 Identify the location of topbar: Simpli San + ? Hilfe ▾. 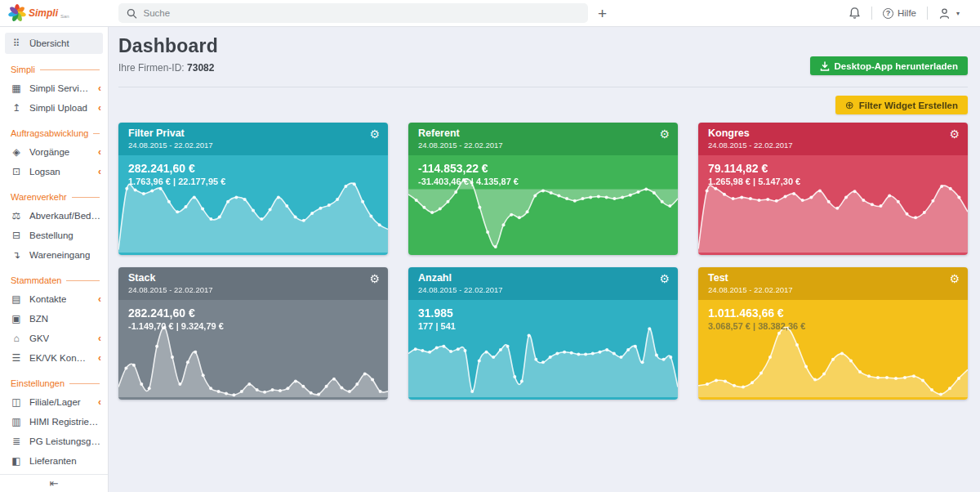
(490, 13).